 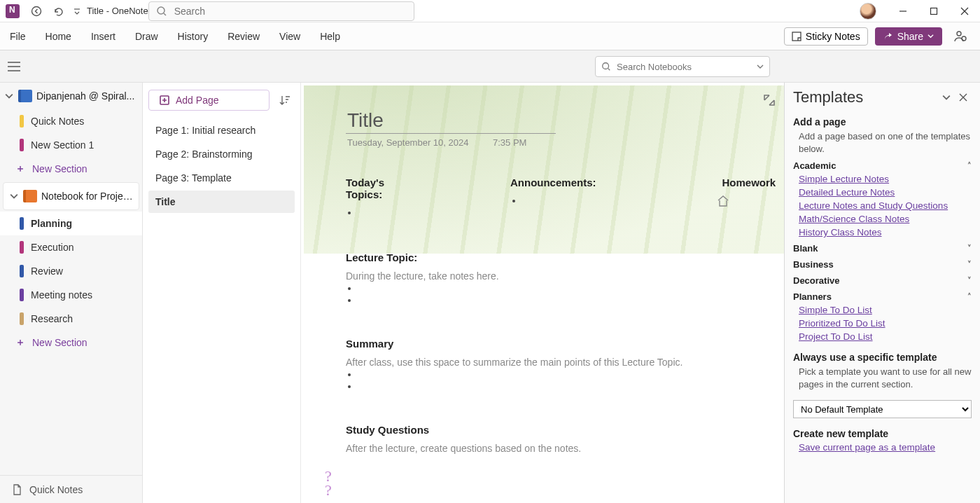 What do you see at coordinates (206, 130) in the screenshot?
I see `page-label: Page 1: Initial research` at bounding box center [206, 130].